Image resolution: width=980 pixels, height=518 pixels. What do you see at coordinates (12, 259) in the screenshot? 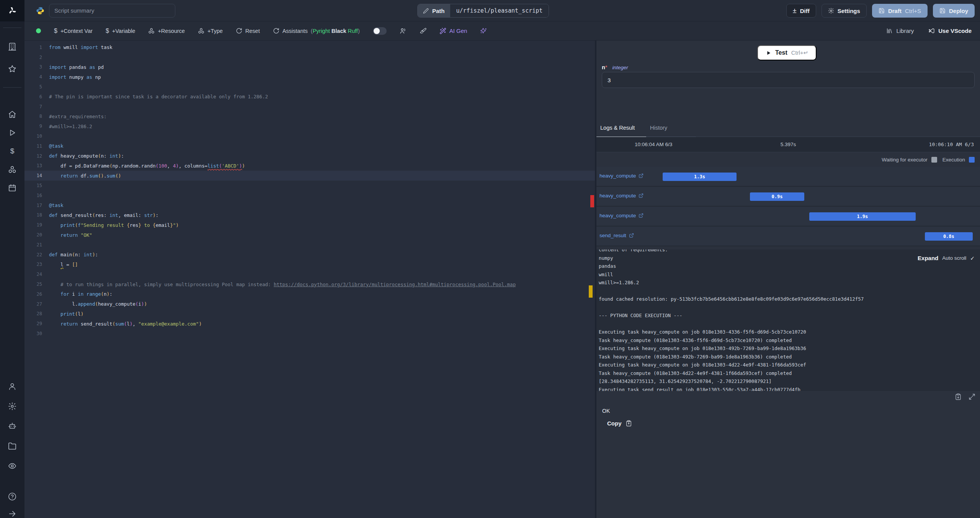
I see `sidebar: $` at bounding box center [12, 259].